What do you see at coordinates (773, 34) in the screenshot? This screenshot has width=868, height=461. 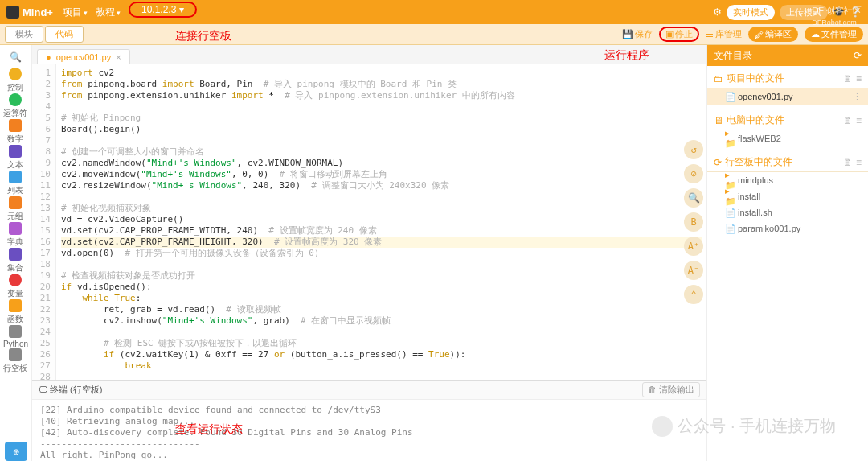 I see `build-area-button: 🖉 编译区` at bounding box center [773, 34].